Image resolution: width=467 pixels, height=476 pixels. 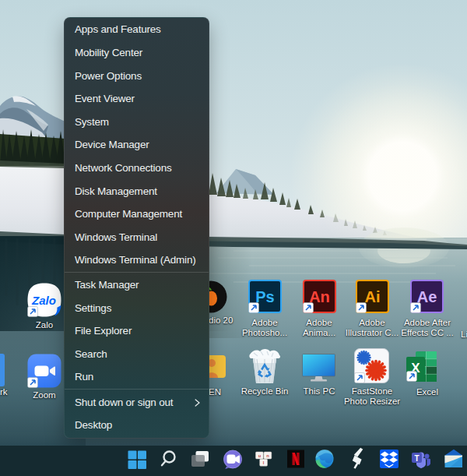 What do you see at coordinates (268, 456) in the screenshot?
I see `svg-text: n` at bounding box center [268, 456].